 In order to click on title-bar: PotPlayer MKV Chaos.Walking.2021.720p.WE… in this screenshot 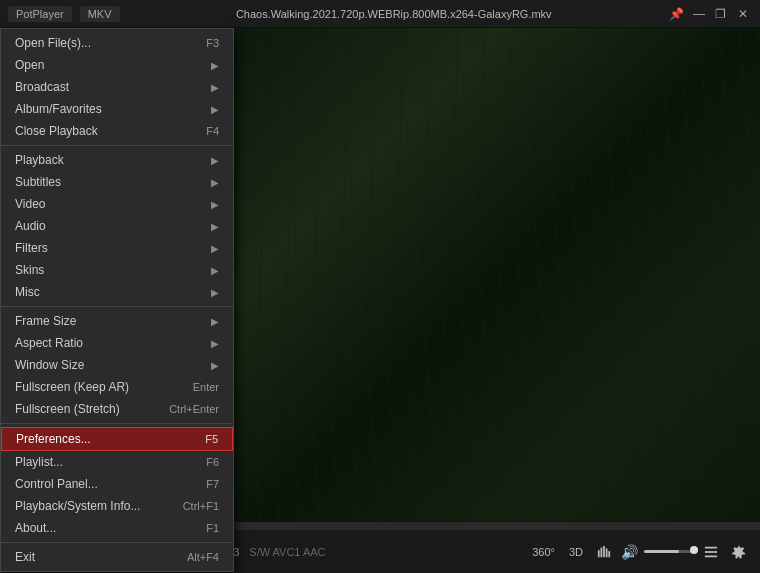, I will do `click(380, 14)`.